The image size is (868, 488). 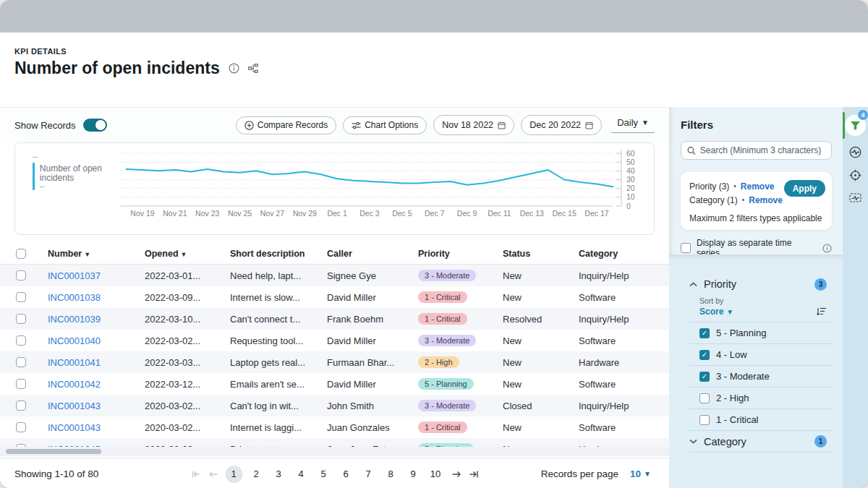 I want to click on show-records-toggle, so click(x=95, y=125).